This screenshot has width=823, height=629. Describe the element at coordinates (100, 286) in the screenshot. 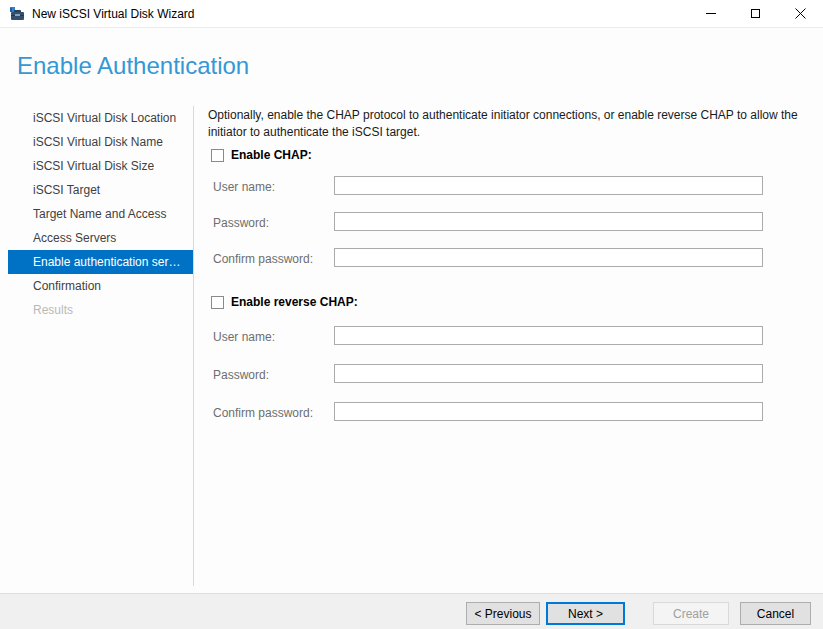

I see `sidebar-item-confirmation: Confirmation` at that location.